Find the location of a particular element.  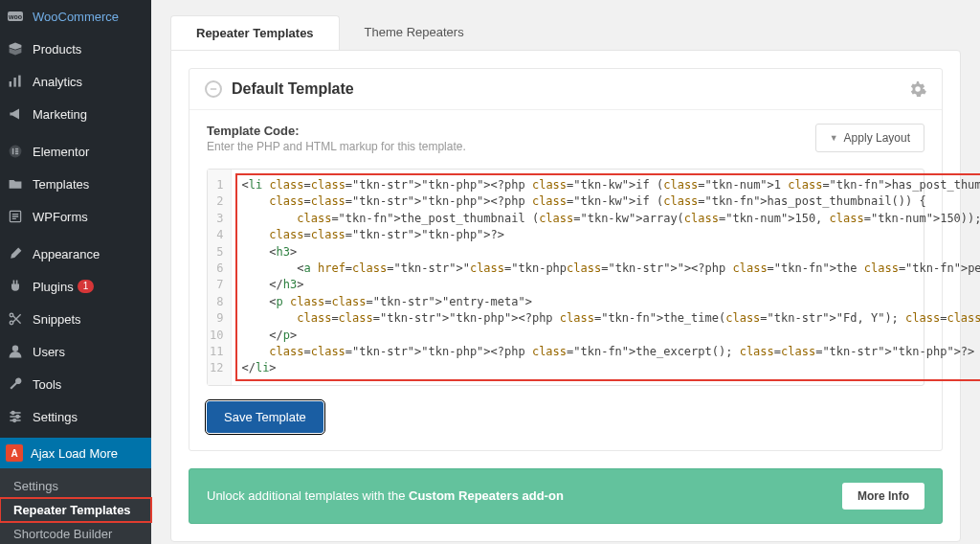

sidebar-item-label: Elementor is located at coordinates (61, 151).